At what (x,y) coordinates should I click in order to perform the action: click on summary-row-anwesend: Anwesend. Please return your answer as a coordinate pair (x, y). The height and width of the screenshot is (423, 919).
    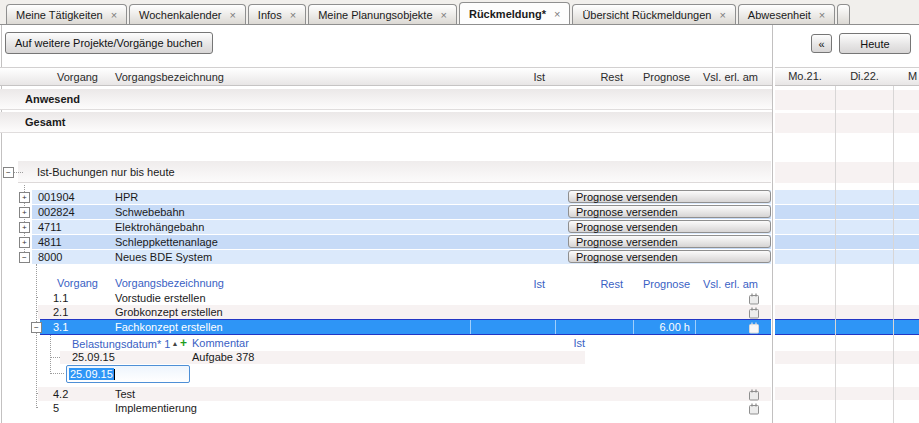
    Looking at the image, I should click on (386, 100).